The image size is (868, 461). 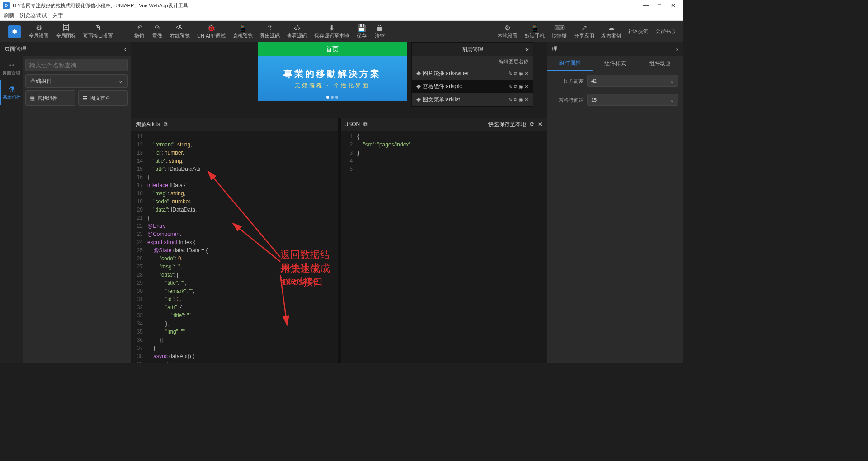 What do you see at coordinates (615, 63) in the screenshot?
I see `tab-style: 组件样式` at bounding box center [615, 63].